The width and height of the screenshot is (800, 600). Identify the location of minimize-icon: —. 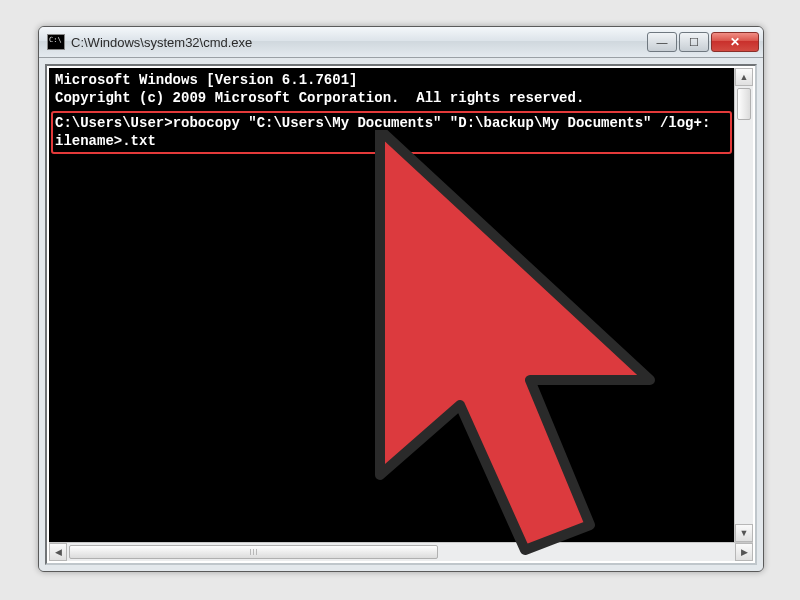
(662, 42).